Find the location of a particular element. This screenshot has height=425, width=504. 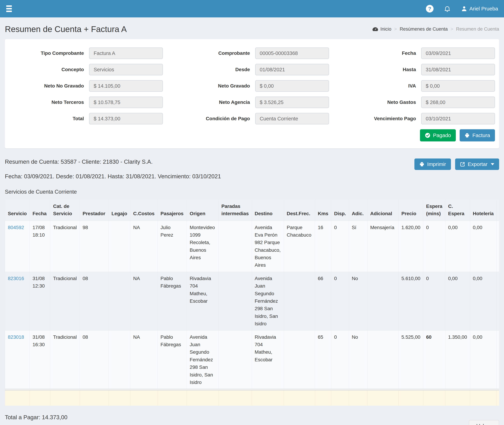

hasta-input is located at coordinates (458, 70).